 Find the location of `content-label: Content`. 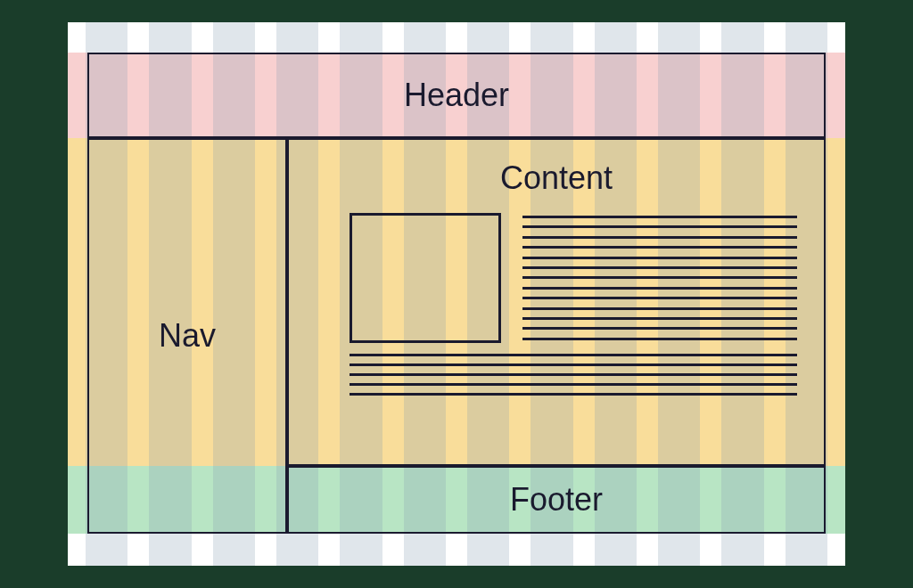

content-label: Content is located at coordinates (556, 178).